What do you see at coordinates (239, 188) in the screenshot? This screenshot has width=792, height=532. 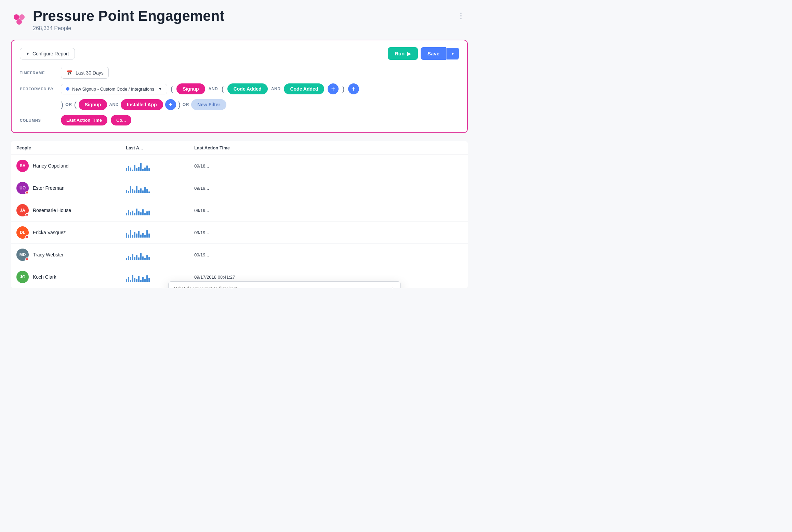 I see `table-row: UO Ester Freeman 09/19...` at bounding box center [239, 188].